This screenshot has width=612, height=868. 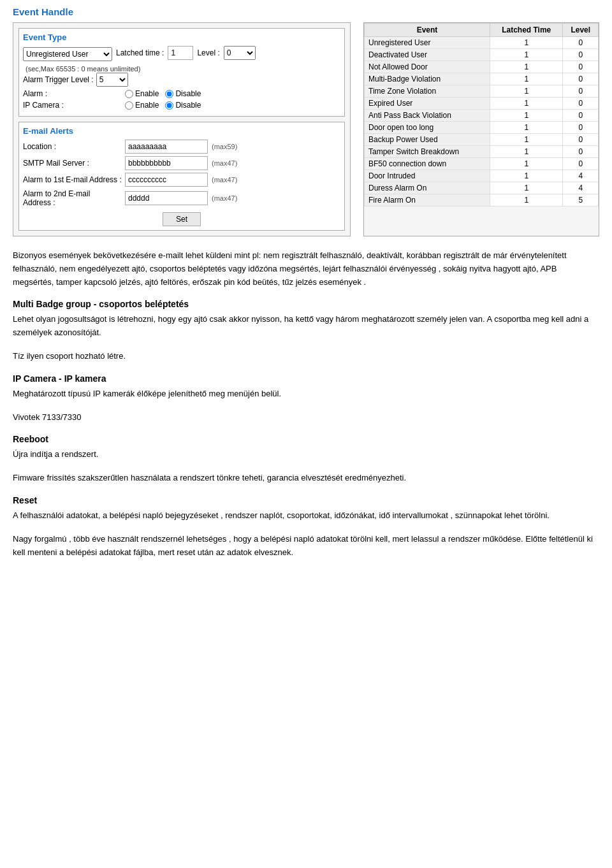 I want to click on smtp-max: (max47), so click(x=224, y=163).